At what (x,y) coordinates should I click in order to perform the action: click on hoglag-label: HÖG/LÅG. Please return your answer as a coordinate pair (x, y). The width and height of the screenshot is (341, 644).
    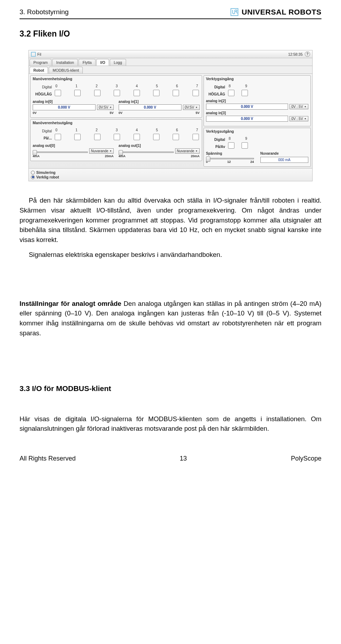
    Looking at the image, I should click on (43, 93).